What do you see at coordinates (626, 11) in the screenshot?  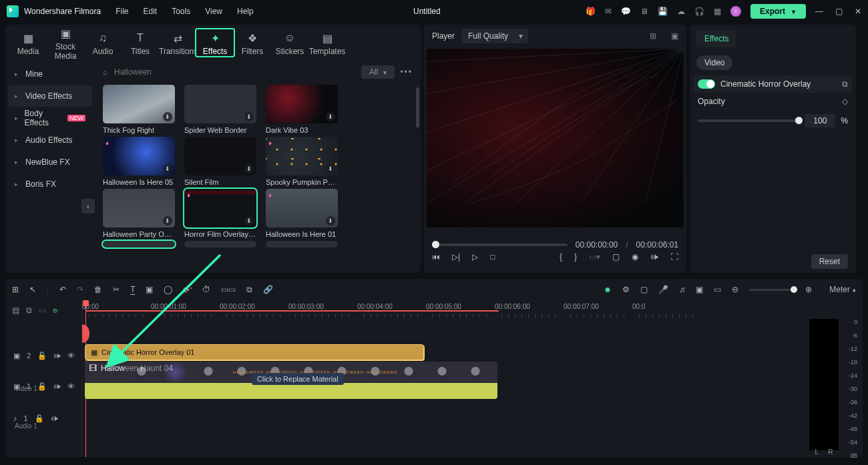 I see `message-icon: 💬` at bounding box center [626, 11].